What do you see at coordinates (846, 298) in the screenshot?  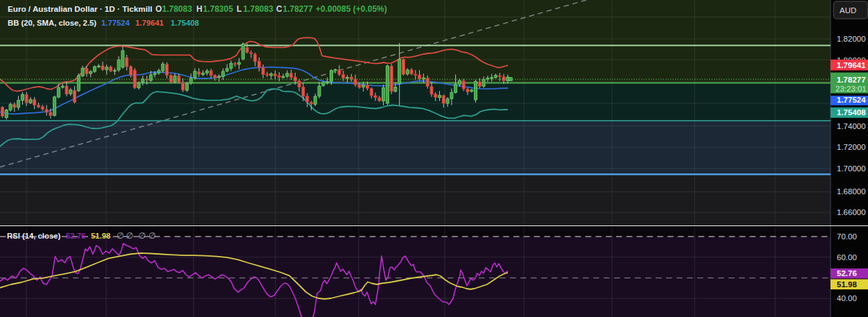 I see `svg-text: 40.00` at bounding box center [846, 298].